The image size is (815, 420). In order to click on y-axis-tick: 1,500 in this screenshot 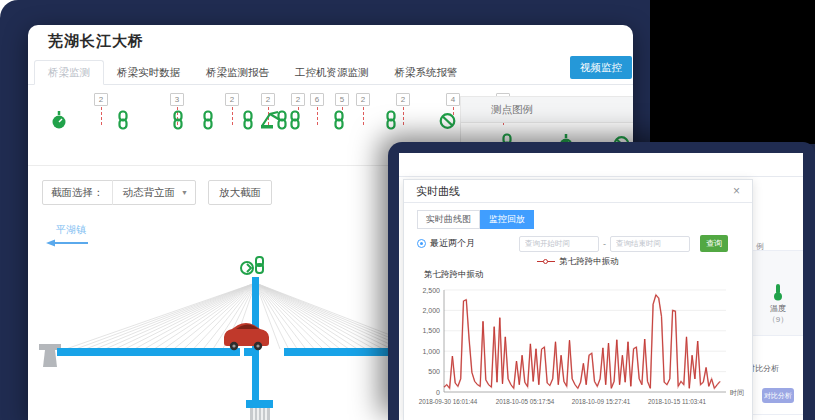, I will do `click(431, 330)`.